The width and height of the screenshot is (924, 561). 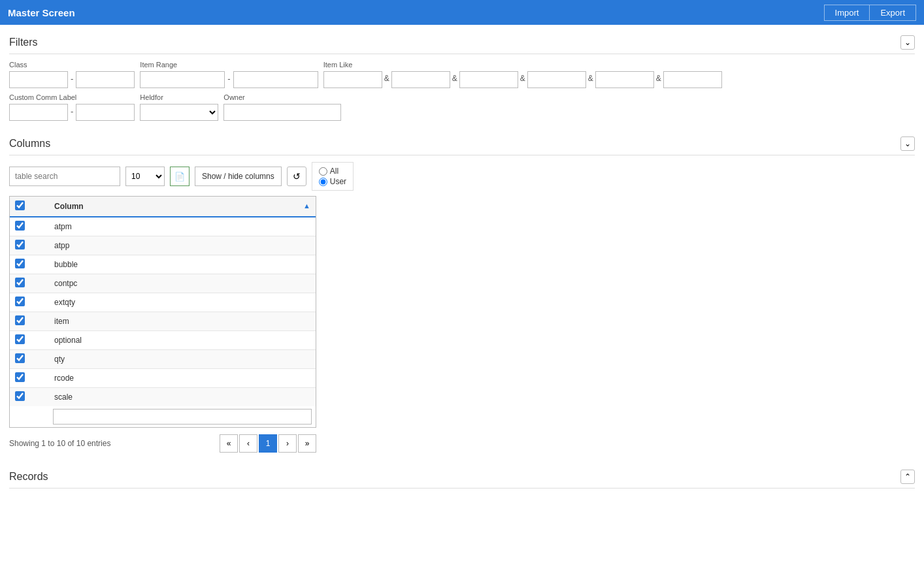 What do you see at coordinates (462, 144) in the screenshot?
I see `columns-section-header: Columns ⌄` at bounding box center [462, 144].